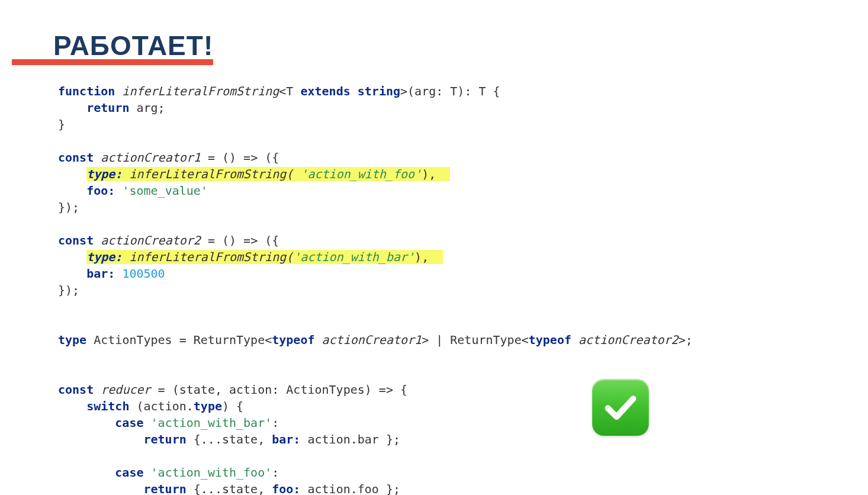 This screenshot has width=868, height=495. I want to click on number-100500: 100500, so click(143, 274).